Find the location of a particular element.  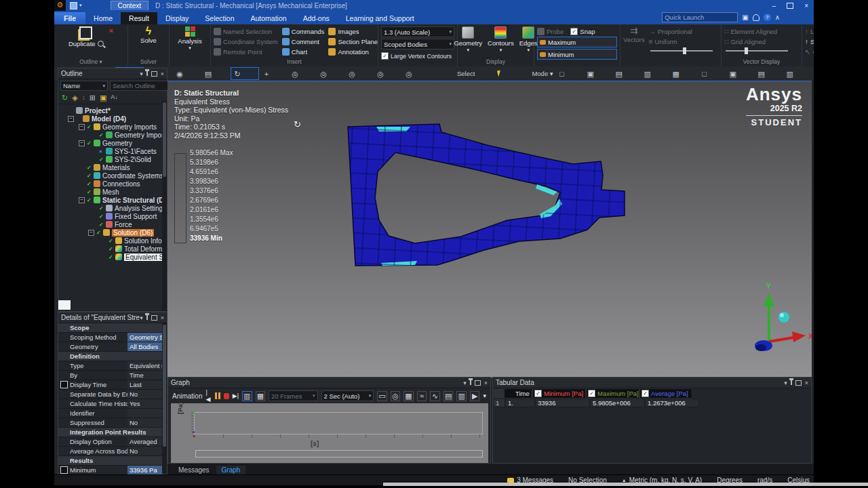

details-row: Suppressed No is located at coordinates (111, 423).